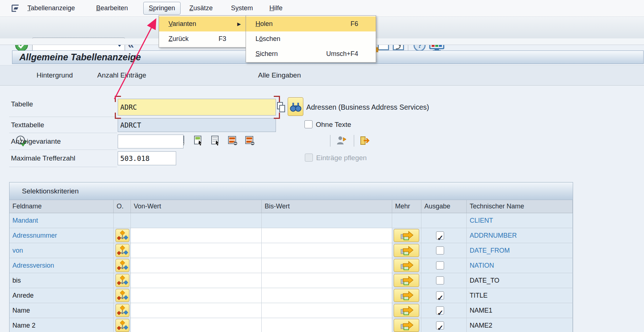 The height and width of the screenshot is (332, 644). Describe the element at coordinates (202, 24) in the screenshot. I see `menu-item-varianten: Varianten ▶` at that location.